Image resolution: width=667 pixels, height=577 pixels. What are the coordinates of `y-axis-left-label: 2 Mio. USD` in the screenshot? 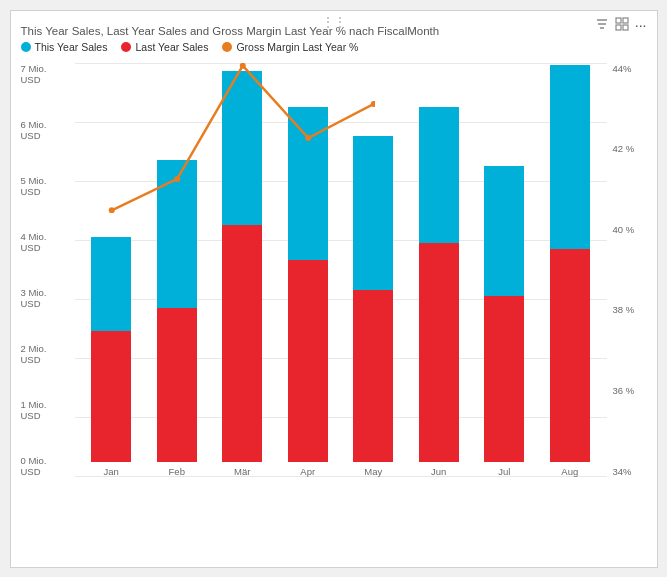 It's located at (45, 354).